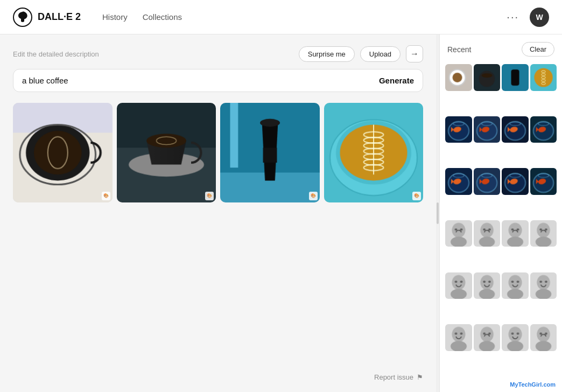 The height and width of the screenshot is (392, 562). Describe the element at coordinates (525, 17) in the screenshot. I see `header-right: ··· W` at that location.